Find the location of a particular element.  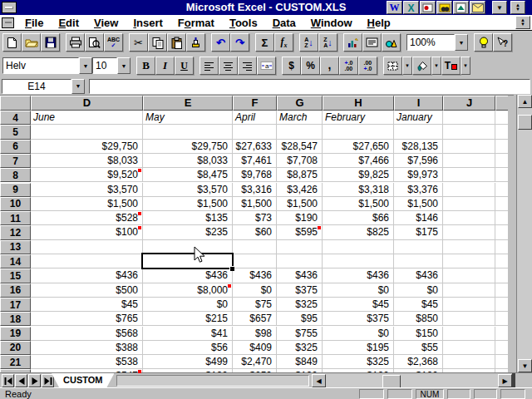

cell-H16: $0 is located at coordinates (358, 291).